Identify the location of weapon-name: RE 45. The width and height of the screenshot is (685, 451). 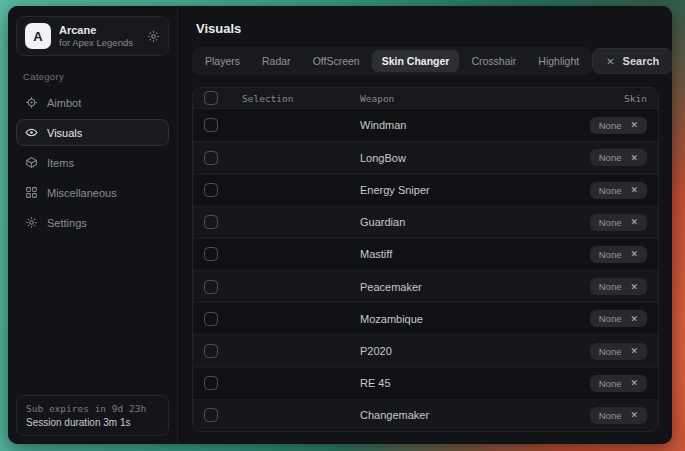
(456, 383).